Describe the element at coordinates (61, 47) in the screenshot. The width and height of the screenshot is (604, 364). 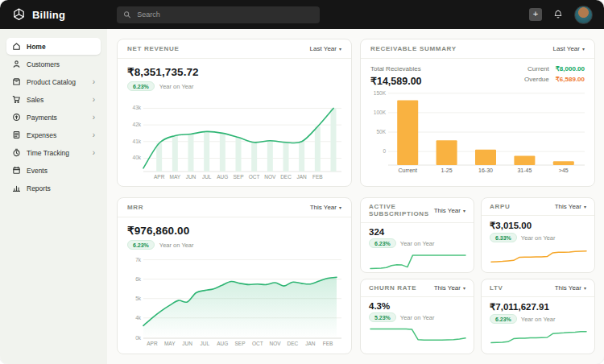
I see `sidebar-item-label: Home` at that location.